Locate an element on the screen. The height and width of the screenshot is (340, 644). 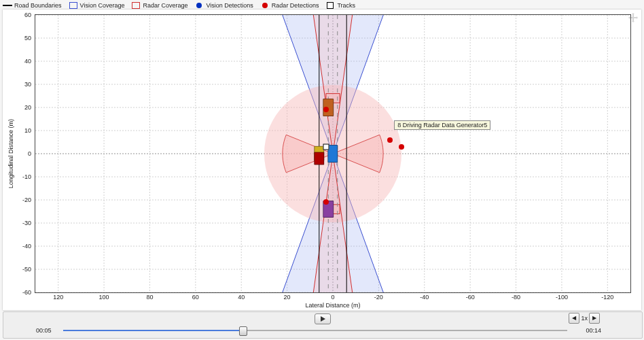
legend-item: Road Boundaries is located at coordinates (33, 5).